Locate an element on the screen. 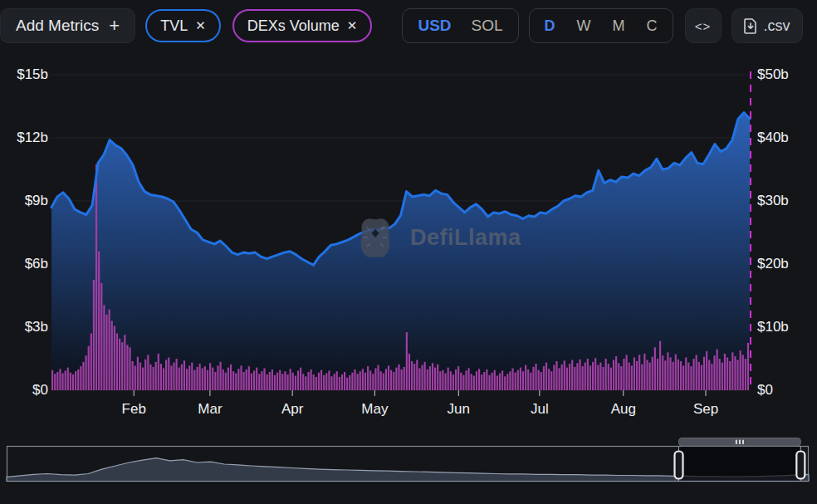 This screenshot has width=817, height=504. currency-option-sol: SOL is located at coordinates (487, 26).